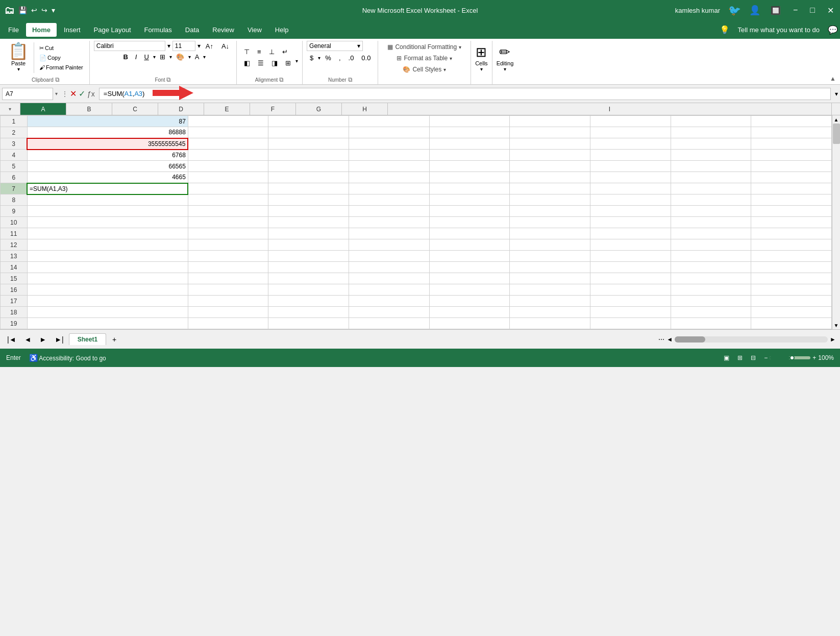 This screenshot has width=840, height=636. Describe the element at coordinates (14, 211) in the screenshot. I see `row-header-9: 9` at that location.